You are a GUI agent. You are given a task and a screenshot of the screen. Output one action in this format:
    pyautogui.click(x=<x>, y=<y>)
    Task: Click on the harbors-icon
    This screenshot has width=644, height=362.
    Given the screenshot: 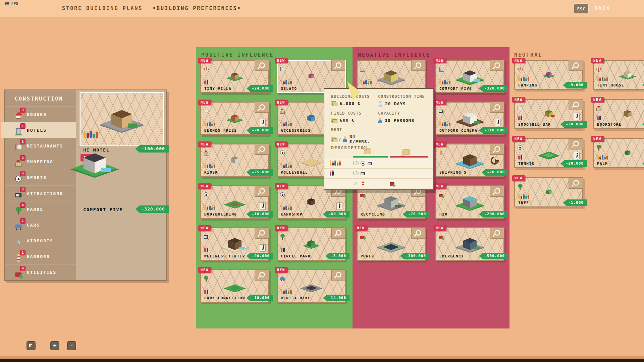 What is the action you would take?
    pyautogui.click(x=19, y=258)
    